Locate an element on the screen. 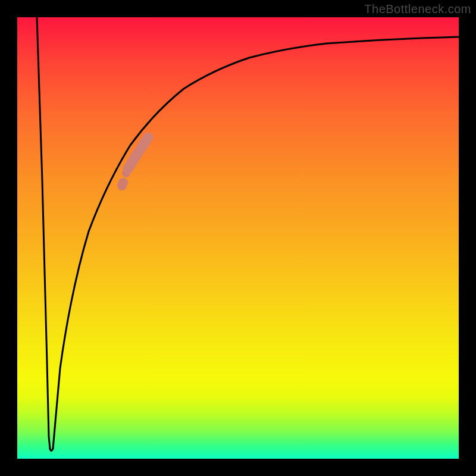 Image resolution: width=476 pixels, height=476 pixels. curve-left-branch is located at coordinates (43, 233).